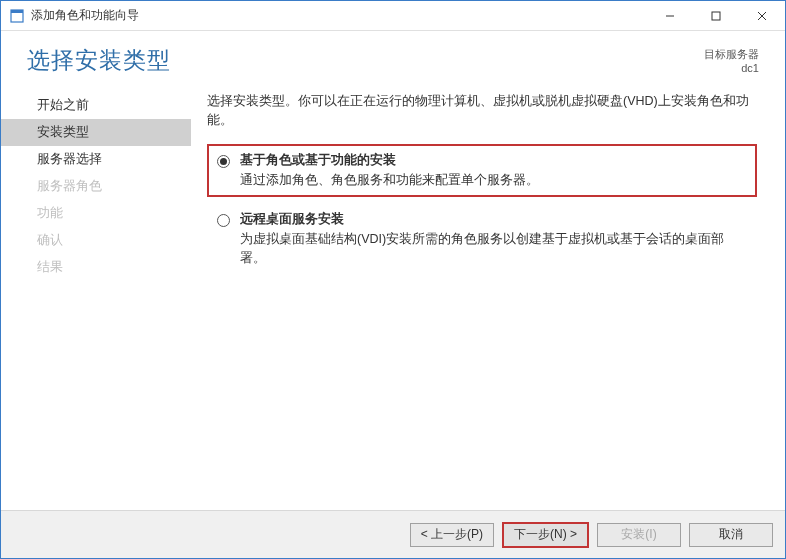 The image size is (786, 559). Describe the element at coordinates (732, 62) in the screenshot. I see `target-server-block: 目标服务器 dc1` at that location.